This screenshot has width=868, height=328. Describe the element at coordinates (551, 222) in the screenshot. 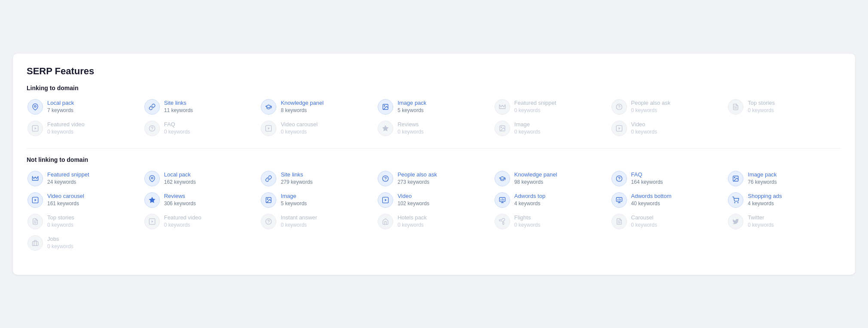

I see `feature-item-flights: Flights0 keywords` at that location.